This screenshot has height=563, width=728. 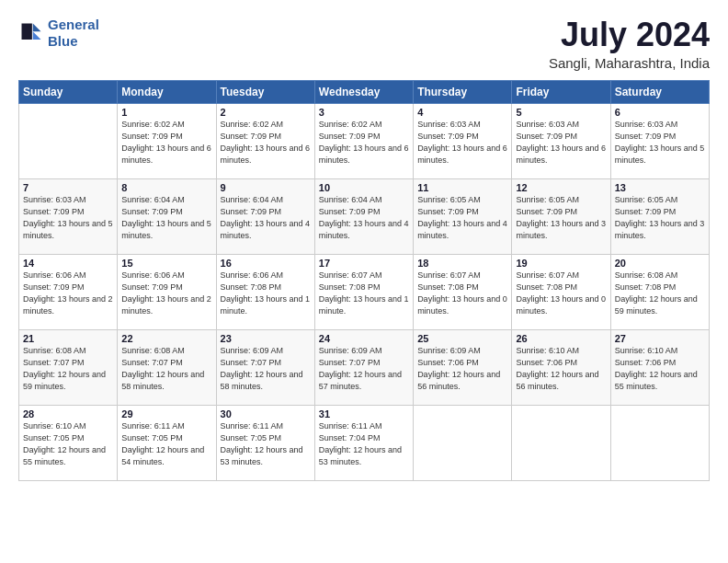 I want to click on day-info: Sunrise: 6:09 AM Sunset: 7:07 PM Dayligh…, so click(x=266, y=369).